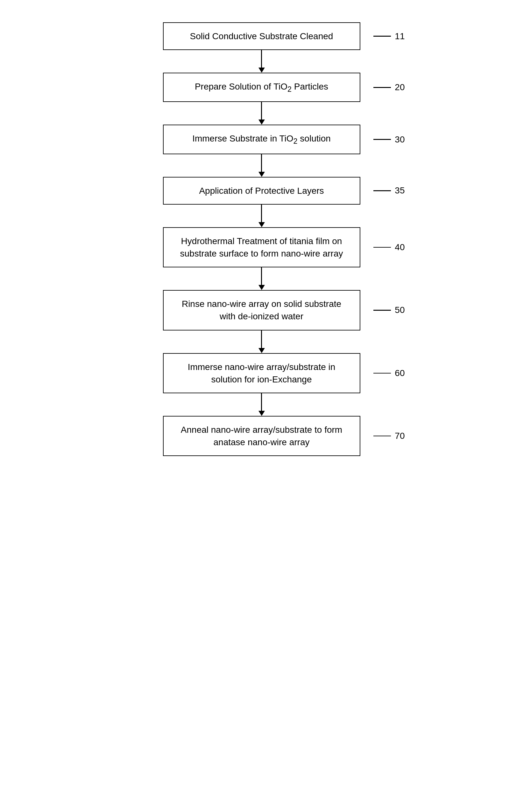 The width and height of the screenshot is (523, 812). Describe the element at coordinates (399, 191) in the screenshot. I see `step-number-35: 35` at that location.